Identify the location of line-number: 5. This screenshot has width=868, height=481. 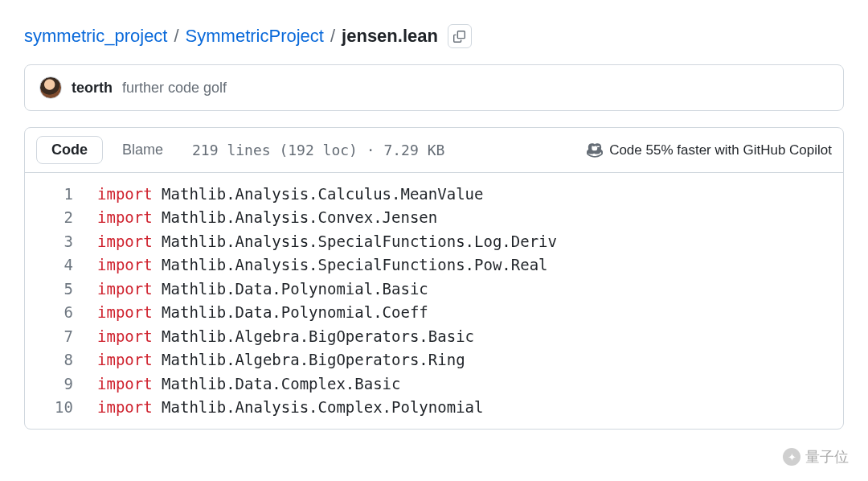
(61, 290).